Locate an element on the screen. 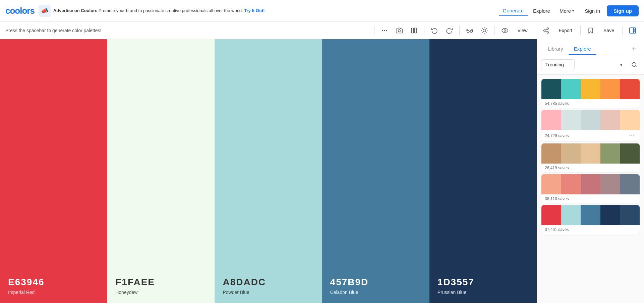 This screenshot has height=303, width=644. ad-cta-link: Try It Out! is located at coordinates (254, 11).